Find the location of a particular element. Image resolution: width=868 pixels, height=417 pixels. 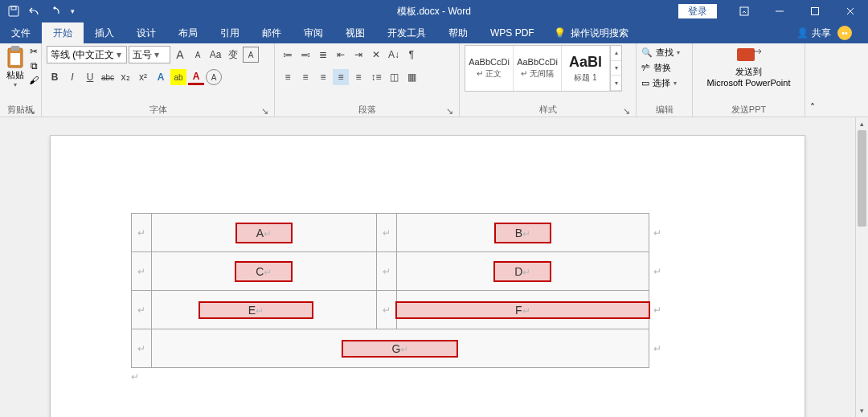

shape-box: D↵ is located at coordinates (522, 272).